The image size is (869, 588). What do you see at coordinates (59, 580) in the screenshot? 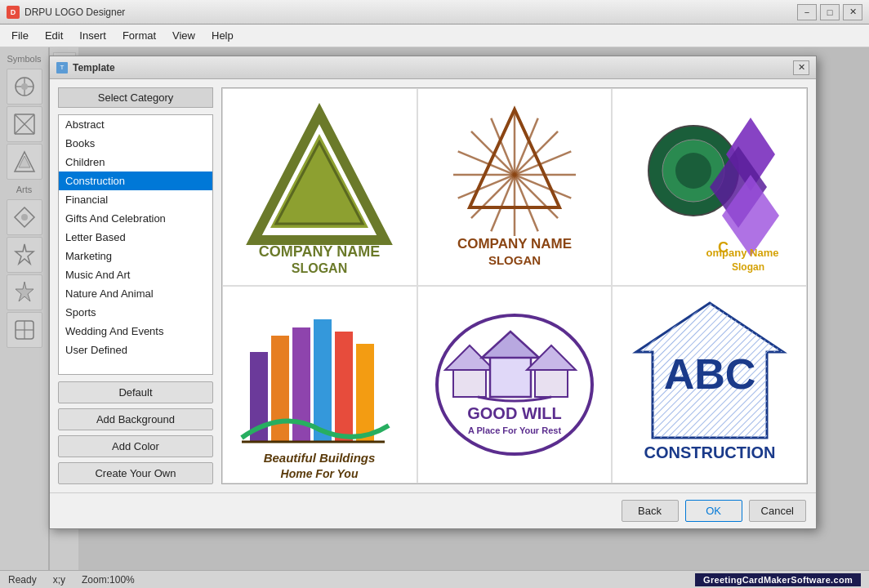
I see `status-xy: x;y` at bounding box center [59, 580].